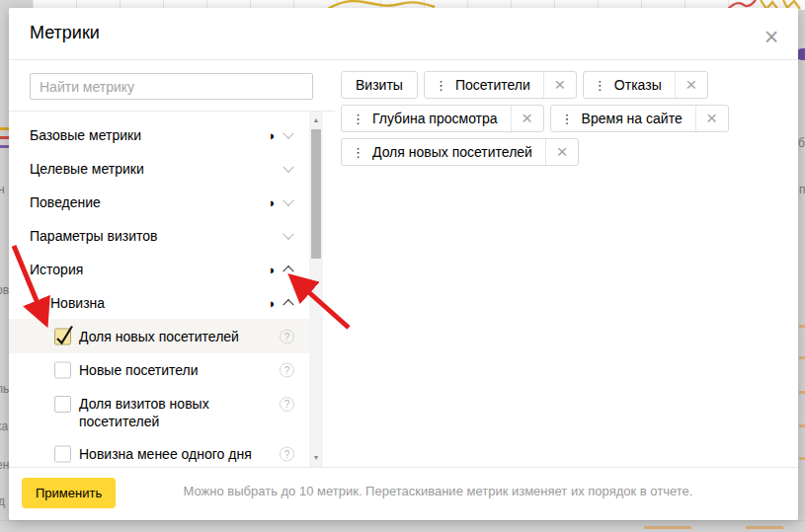  Describe the element at coordinates (4, 138) in the screenshot. I see `background-stripe-red` at that location.